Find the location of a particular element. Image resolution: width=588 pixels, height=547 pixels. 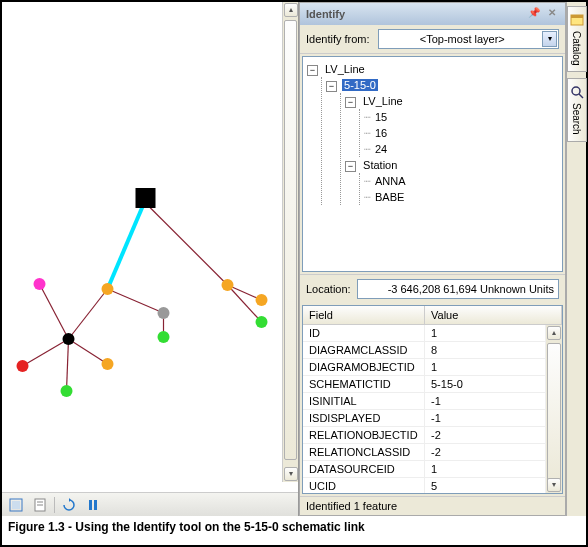

pause-icon is located at coordinates (93, 505).